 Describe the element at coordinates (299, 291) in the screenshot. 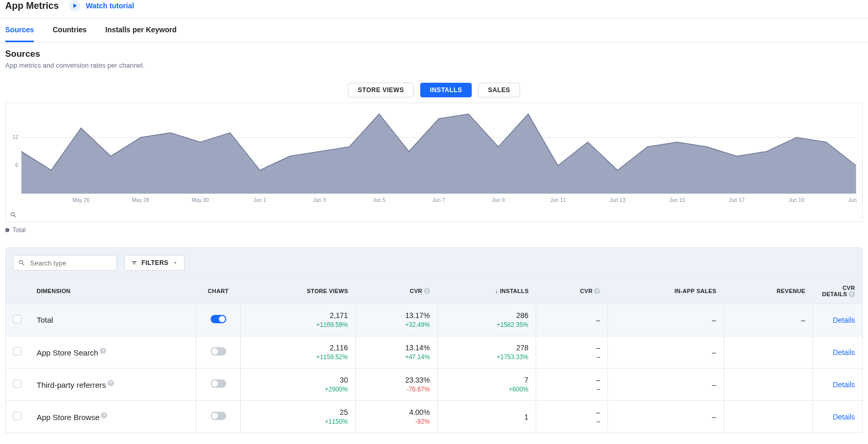

I see `col-store-views: STORE VIEWS` at that location.